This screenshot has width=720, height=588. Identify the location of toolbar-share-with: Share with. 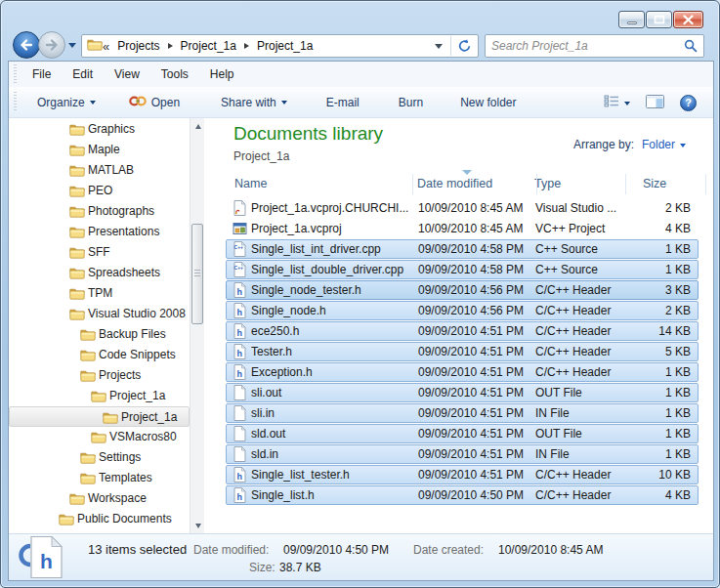
(254, 103).